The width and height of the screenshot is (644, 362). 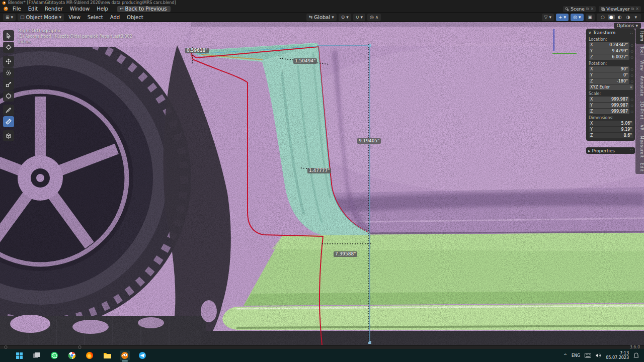 What do you see at coordinates (54, 355) in the screenshot?
I see `whatsapp-button` at bounding box center [54, 355].